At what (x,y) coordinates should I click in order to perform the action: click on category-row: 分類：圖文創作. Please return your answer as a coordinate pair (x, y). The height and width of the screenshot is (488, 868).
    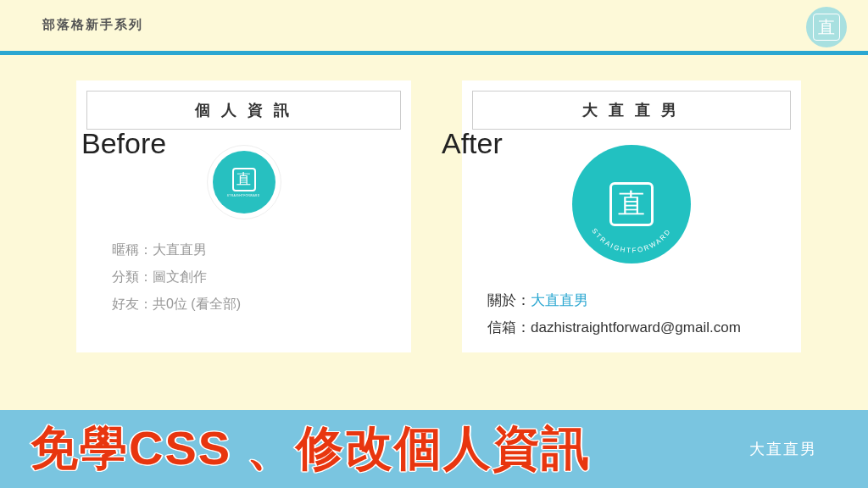
    Looking at the image, I should click on (256, 277).